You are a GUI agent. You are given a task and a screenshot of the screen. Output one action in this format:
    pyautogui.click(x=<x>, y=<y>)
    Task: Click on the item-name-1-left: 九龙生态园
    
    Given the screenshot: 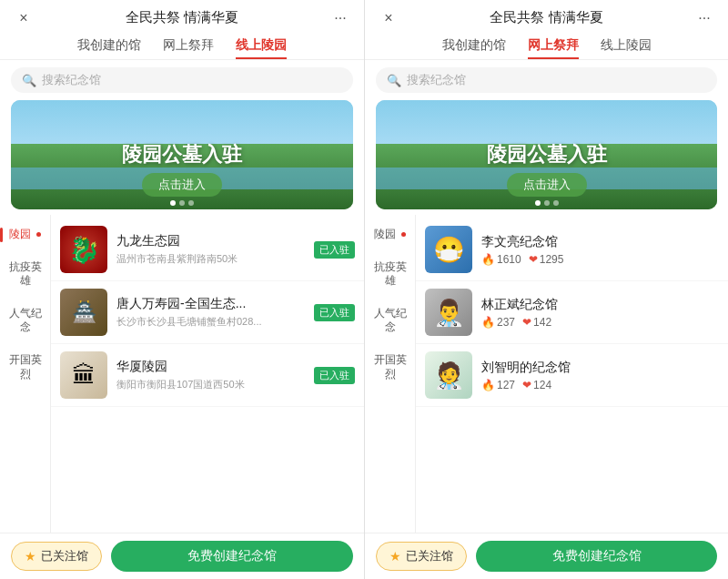 What is the action you would take?
    pyautogui.click(x=211, y=241)
    